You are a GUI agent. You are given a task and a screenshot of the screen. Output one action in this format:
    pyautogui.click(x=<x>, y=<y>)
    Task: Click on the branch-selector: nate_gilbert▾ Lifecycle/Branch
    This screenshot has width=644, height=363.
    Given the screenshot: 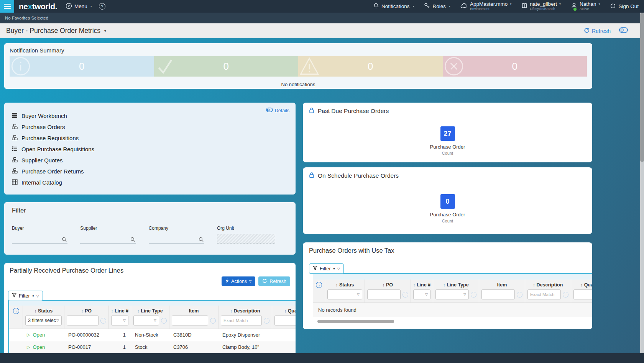 What is the action you would take?
    pyautogui.click(x=541, y=6)
    